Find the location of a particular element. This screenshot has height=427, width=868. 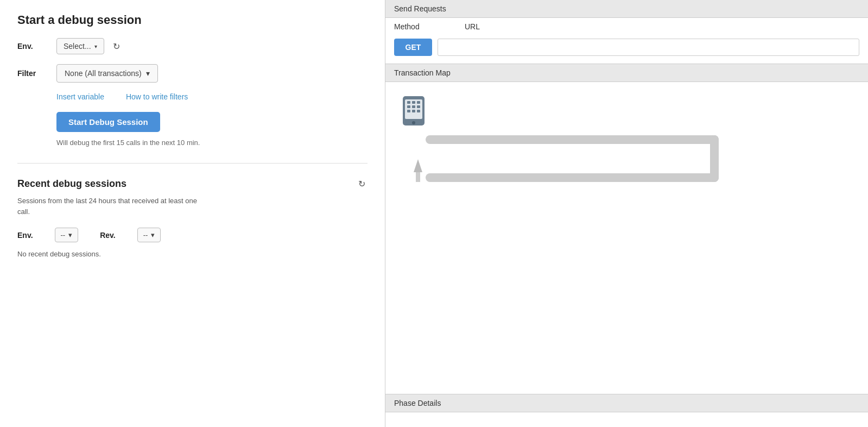

start-debug-title: Start a debug session is located at coordinates (192, 20).